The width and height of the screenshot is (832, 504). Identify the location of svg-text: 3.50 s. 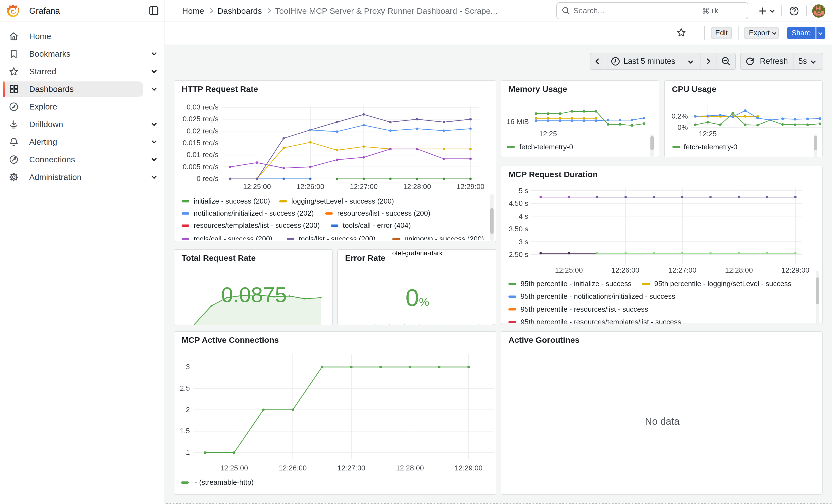
(519, 229).